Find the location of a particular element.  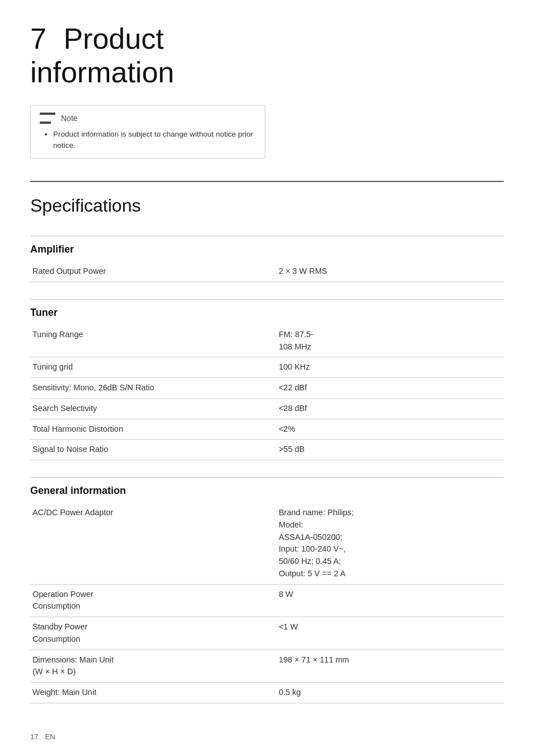

spec-value: 100 KHz is located at coordinates (390, 367).